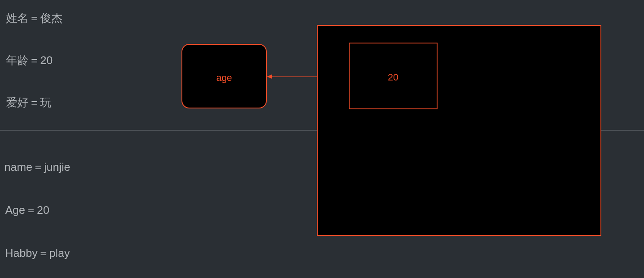  I want to click on assignment-zh-hobby: 爱好=玩, so click(28, 102).